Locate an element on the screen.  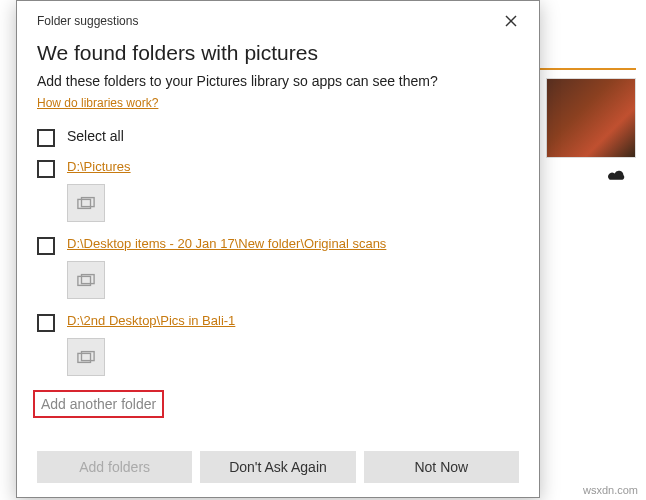
dialog-heading: We found folders with pictures is located at coordinates (278, 53).